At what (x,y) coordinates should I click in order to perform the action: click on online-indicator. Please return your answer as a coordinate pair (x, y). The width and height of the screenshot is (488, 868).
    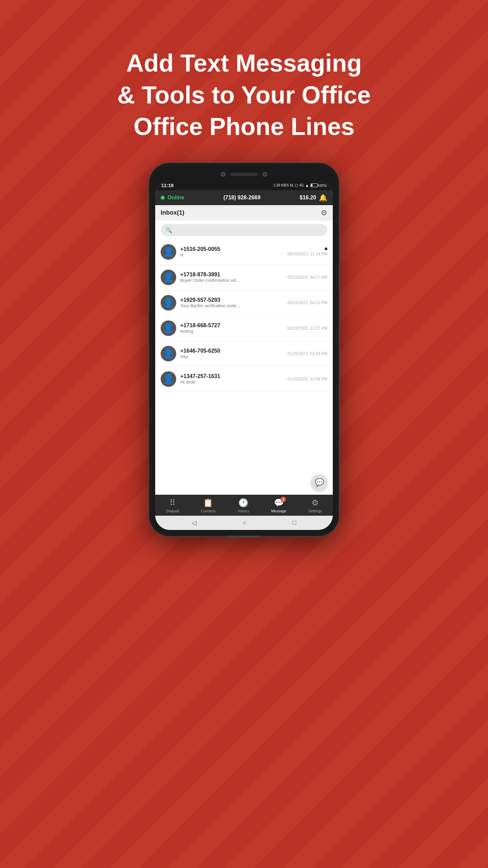
    Looking at the image, I should click on (163, 198).